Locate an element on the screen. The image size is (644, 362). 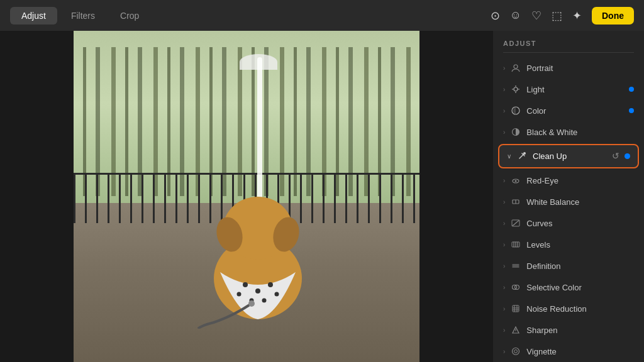
light-active-dot is located at coordinates (631, 89).